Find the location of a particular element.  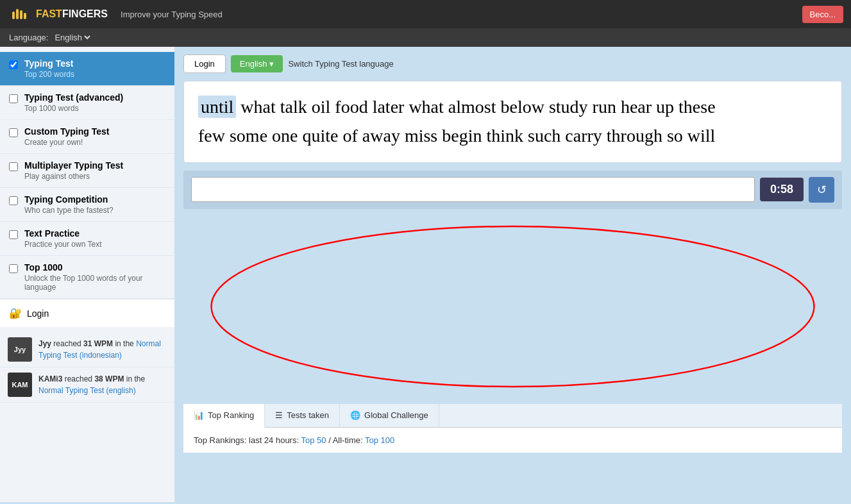

current-word: until is located at coordinates (217, 106).